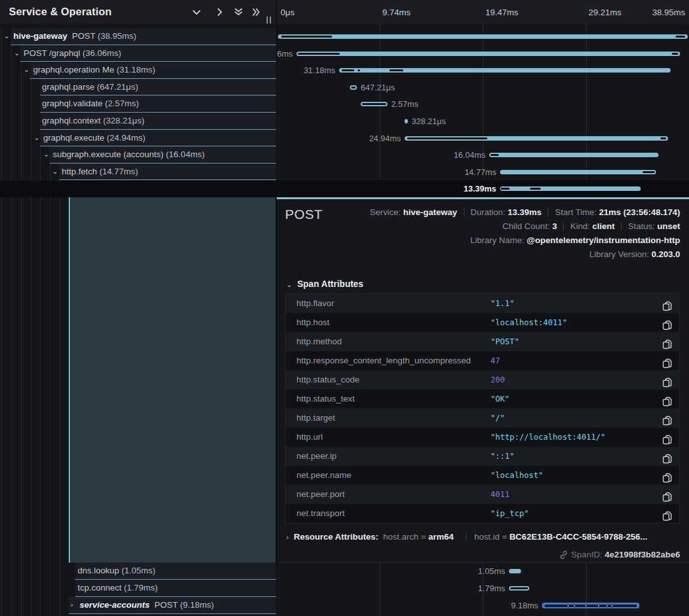  I want to click on span-tree-row: dns.lookup (1.05ms), so click(138, 571).